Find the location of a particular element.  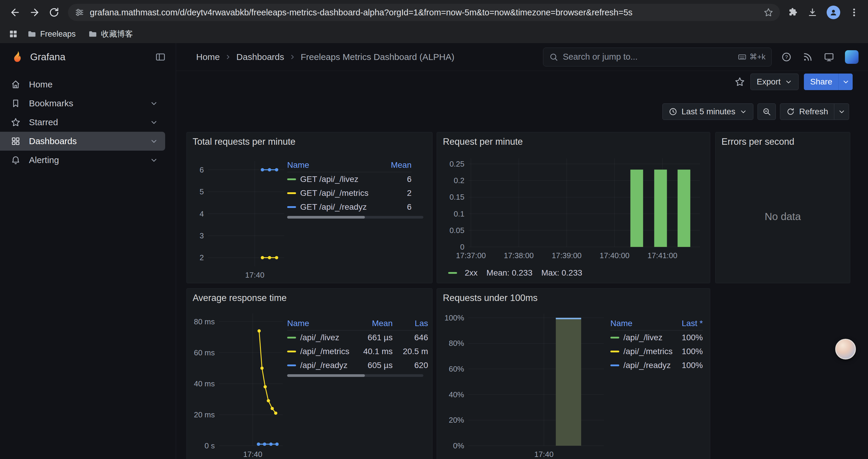

refresh-interval-dropdown is located at coordinates (842, 112).